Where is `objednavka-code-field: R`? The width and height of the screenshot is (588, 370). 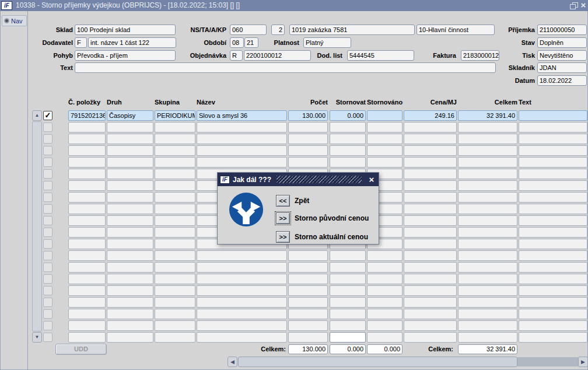 objednavka-code-field: R is located at coordinates (236, 55).